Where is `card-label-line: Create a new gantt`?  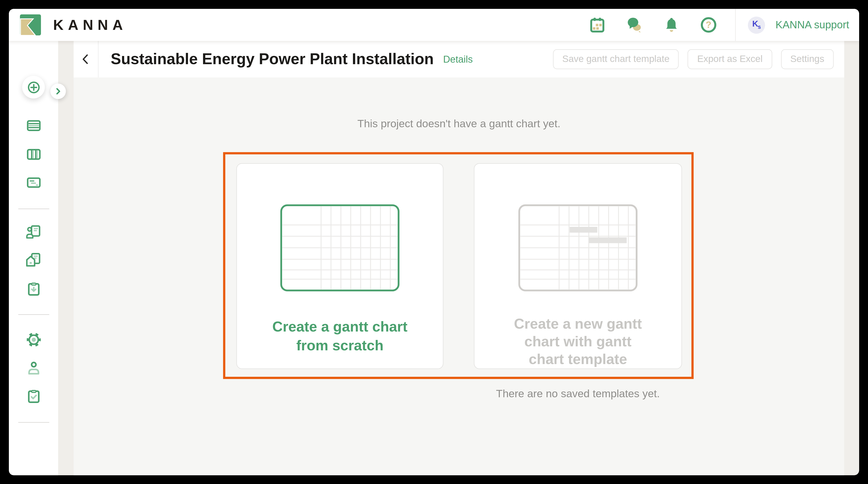 card-label-line: Create a new gantt is located at coordinates (578, 324).